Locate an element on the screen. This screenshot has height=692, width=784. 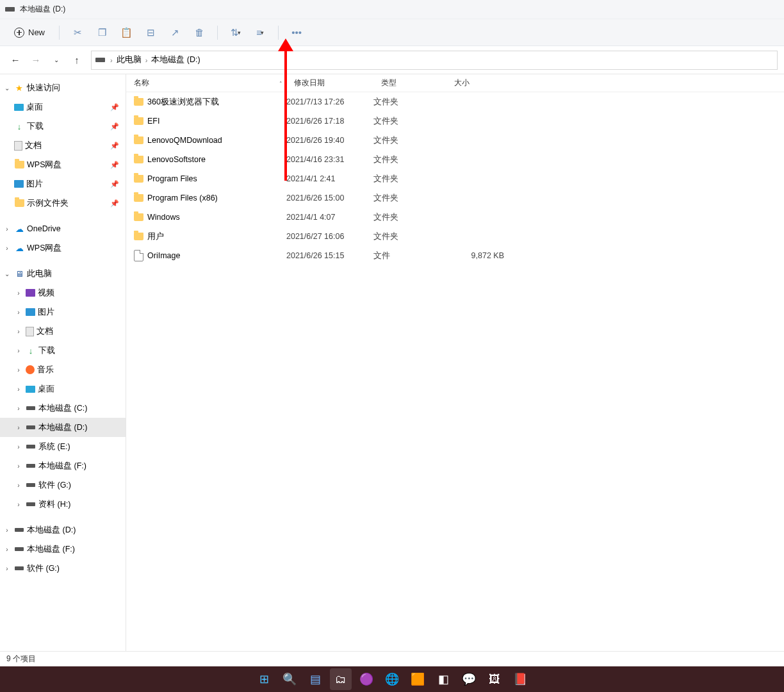
sidebar-item-quick-access-child: ↓ 下载 📌 is located at coordinates (63, 126).